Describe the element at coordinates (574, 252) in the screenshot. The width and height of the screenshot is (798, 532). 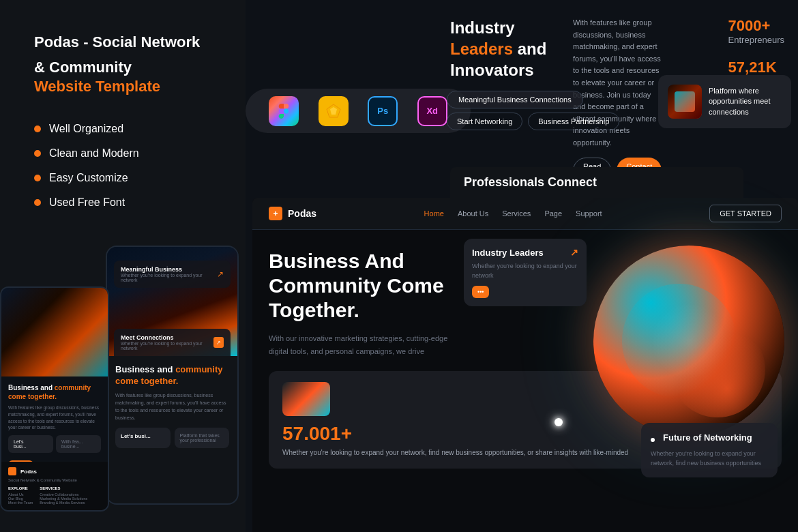
I see `arrow-icon: ↗` at that location.